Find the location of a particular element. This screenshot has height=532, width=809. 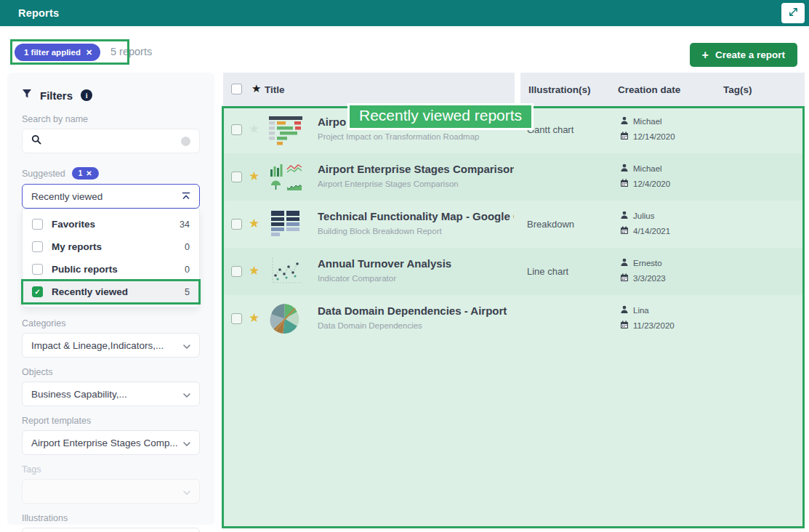

option-favorites: Favorites 34 is located at coordinates (110, 224).